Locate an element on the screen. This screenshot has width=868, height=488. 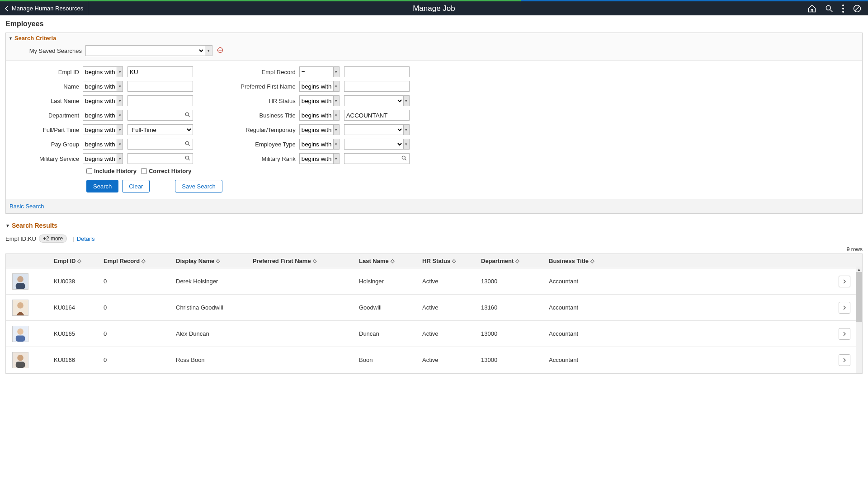
paygroup-input is located at coordinates (160, 144).